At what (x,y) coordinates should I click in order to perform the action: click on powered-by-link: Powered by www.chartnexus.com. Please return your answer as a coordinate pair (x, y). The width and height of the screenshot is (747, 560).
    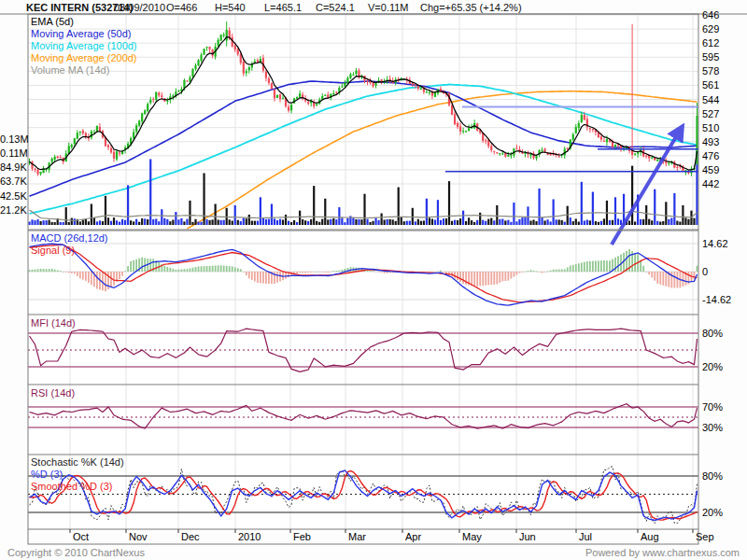
    Looking at the image, I should click on (663, 553).